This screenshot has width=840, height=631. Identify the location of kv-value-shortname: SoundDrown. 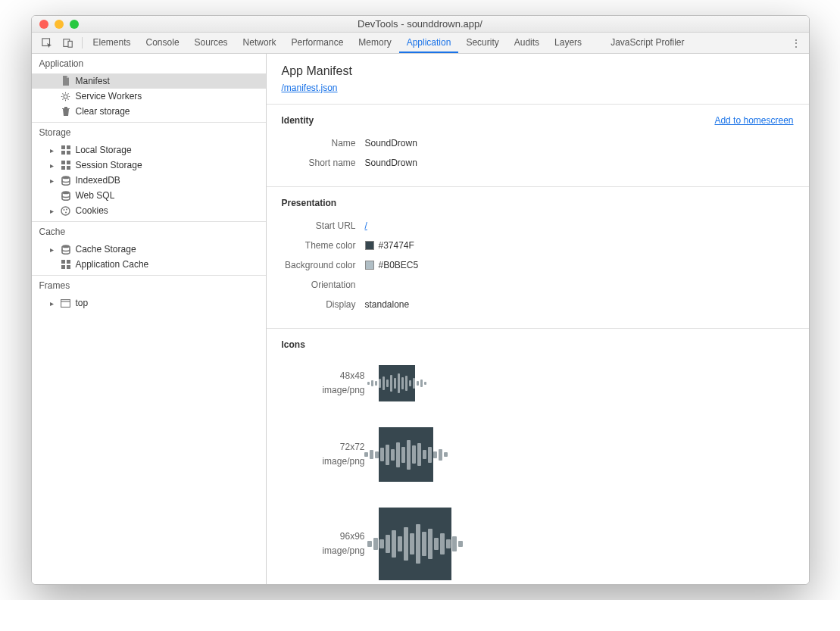
(391, 163).